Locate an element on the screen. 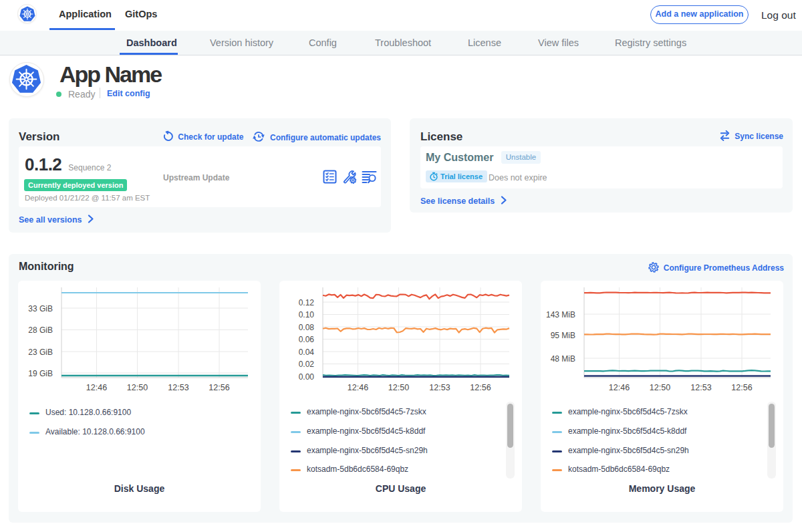 This screenshot has width=802, height=532. svg-text: 0.08 is located at coordinates (307, 327).